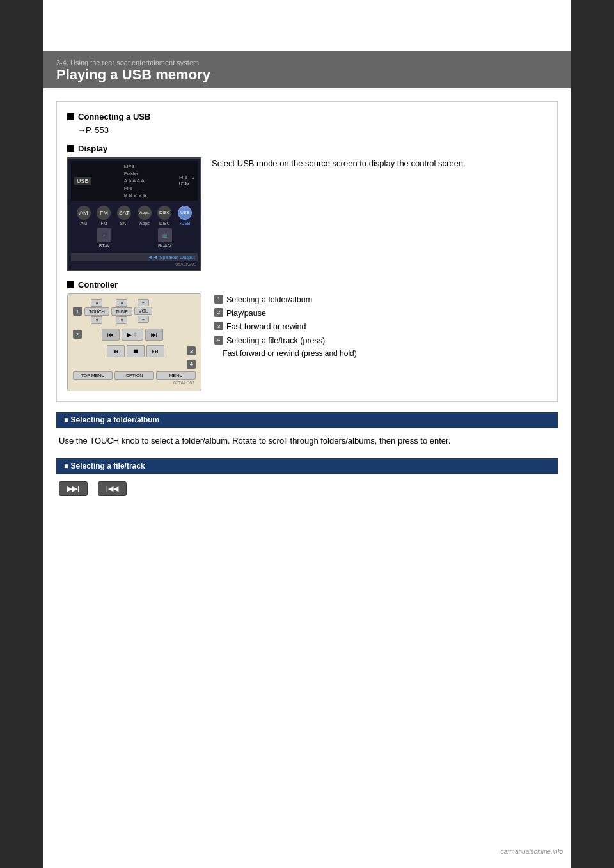 The height and width of the screenshot is (868, 614). What do you see at coordinates (104, 238) in the screenshot?
I see `bta-icon-item: ♪ BT-A` at bounding box center [104, 238].